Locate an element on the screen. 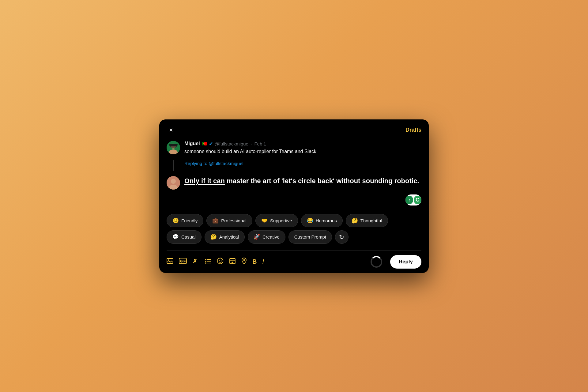 This screenshot has width=588, height=392. tone-btn-casual: 💬 Casual is located at coordinates (184, 237).